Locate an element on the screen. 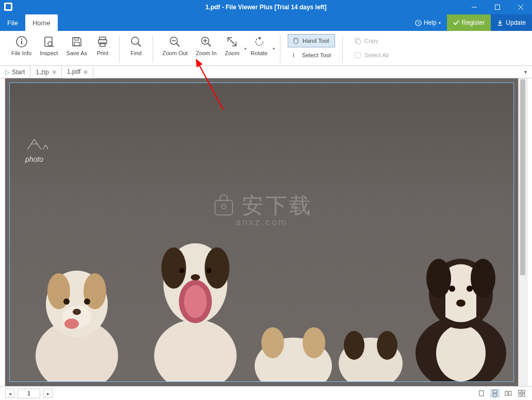  print-button: Print is located at coordinates (103, 45).